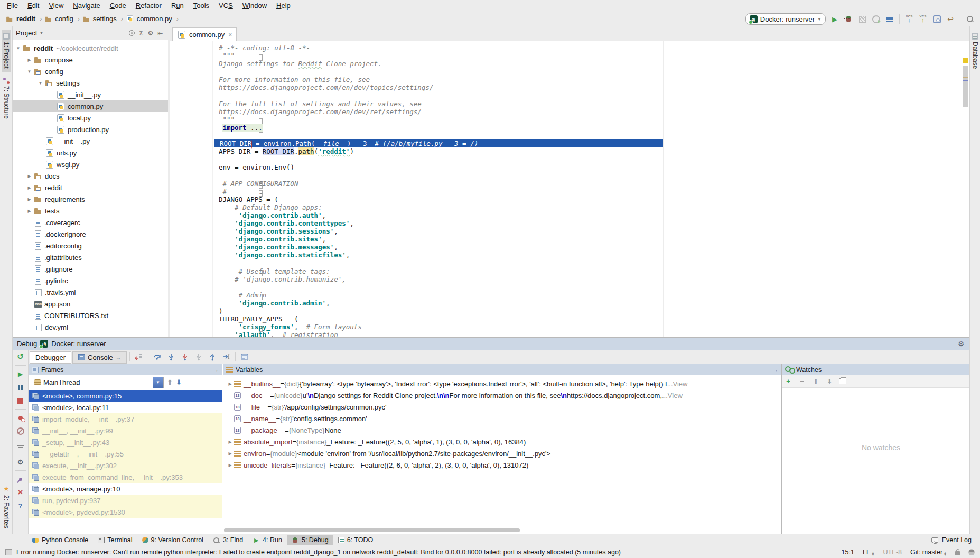 The width and height of the screenshot is (980, 558). I want to click on gear-icon, so click(961, 343).